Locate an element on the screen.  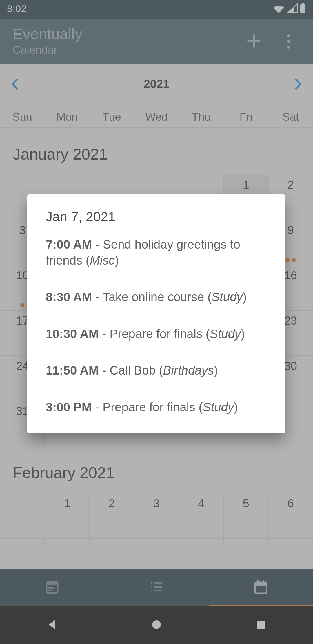
event-time: 7:00 AM is located at coordinates (69, 244).